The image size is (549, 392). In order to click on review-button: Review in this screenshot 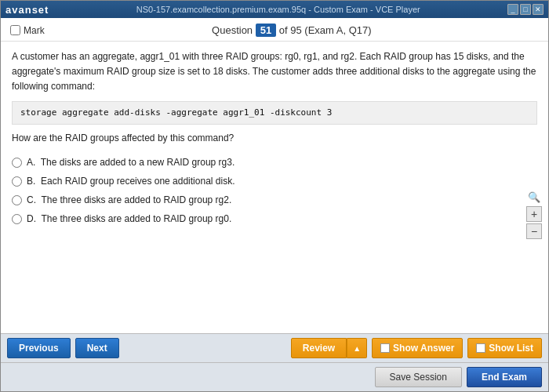, I will do `click(318, 348)`.